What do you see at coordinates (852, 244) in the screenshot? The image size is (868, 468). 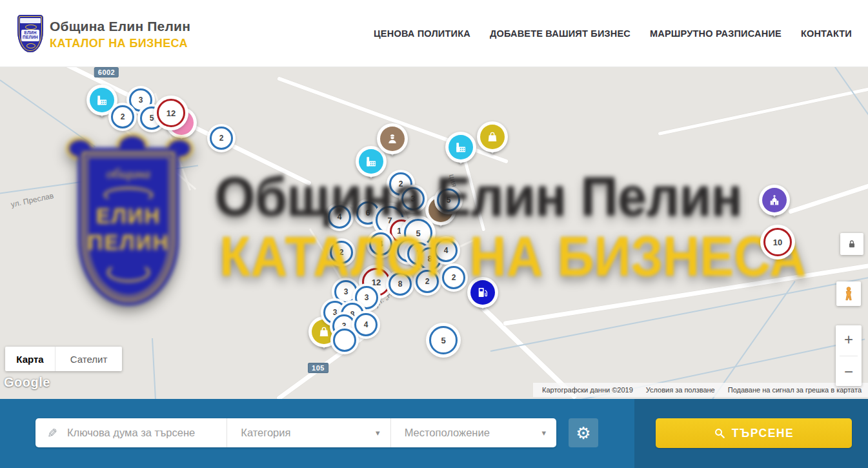 I see `lock-button` at bounding box center [852, 244].